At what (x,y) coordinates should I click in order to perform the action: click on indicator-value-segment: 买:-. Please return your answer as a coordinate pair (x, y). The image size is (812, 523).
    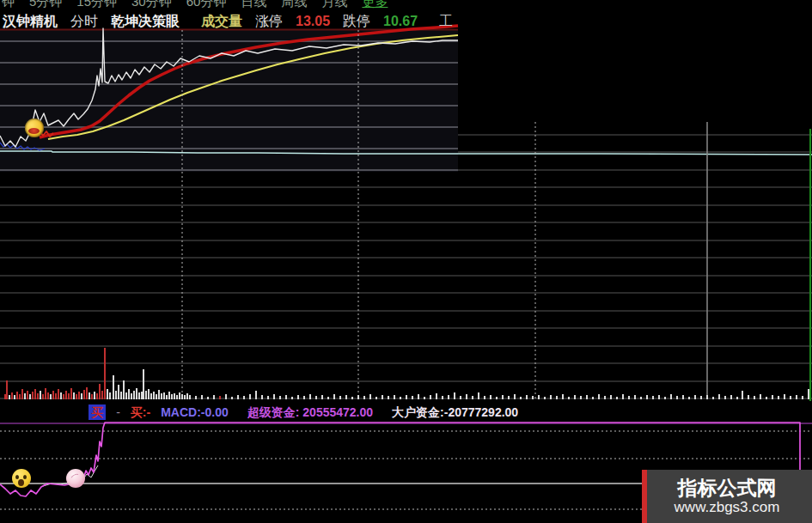
    Looking at the image, I should click on (141, 412).